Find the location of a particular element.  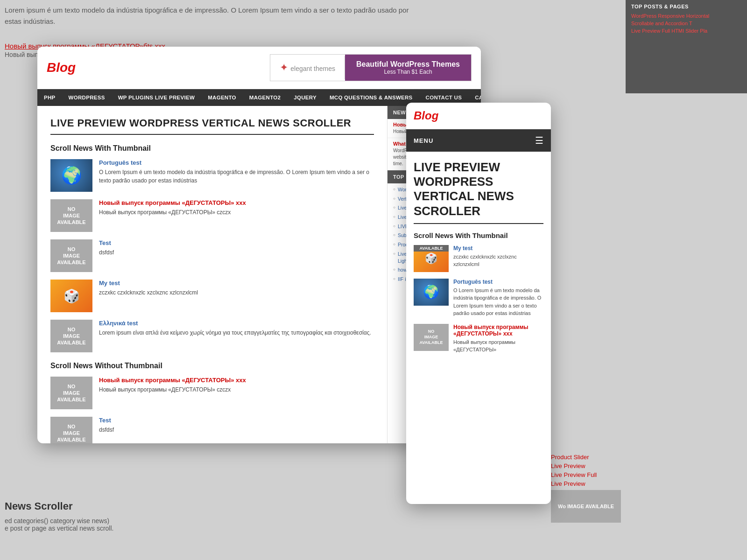

mobile-link-2: Português test is located at coordinates (499, 282).